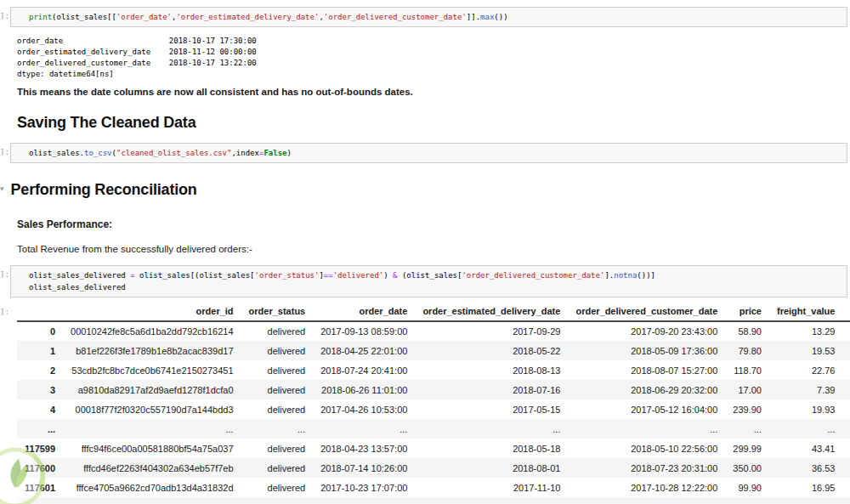  I want to click on row-index: 0, so click(40, 331).